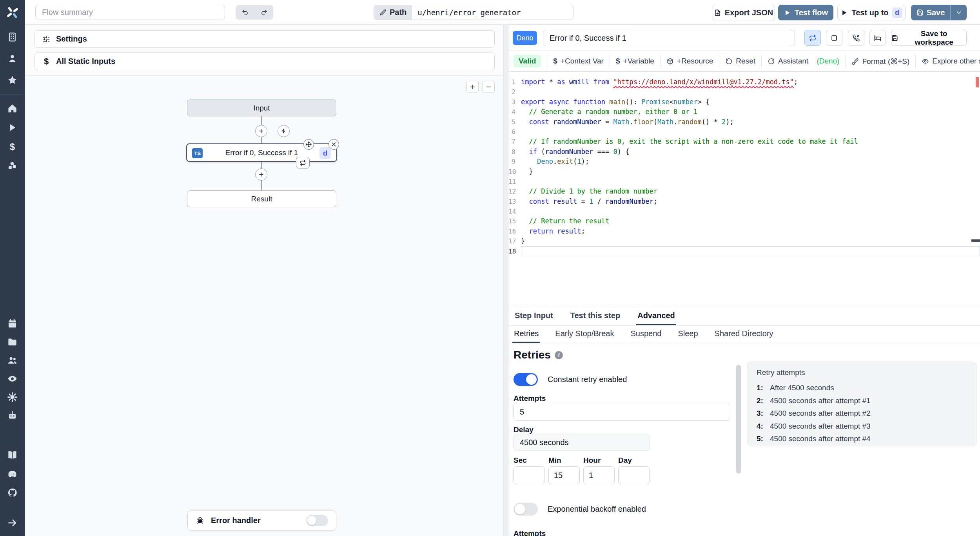 The height and width of the screenshot is (536, 980). Describe the element at coordinates (284, 131) in the screenshot. I see `trigger-button` at that location.